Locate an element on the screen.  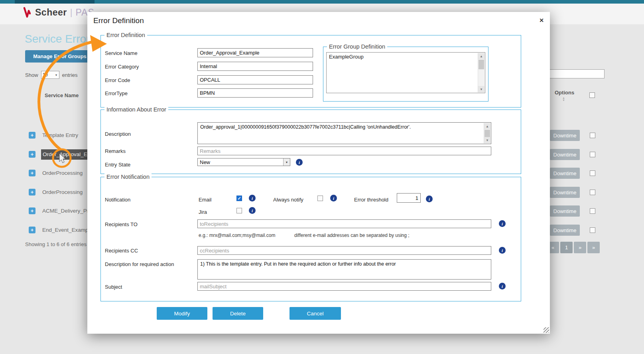
scheer-pas-logo: Scheer | PAS is located at coordinates (59, 12).